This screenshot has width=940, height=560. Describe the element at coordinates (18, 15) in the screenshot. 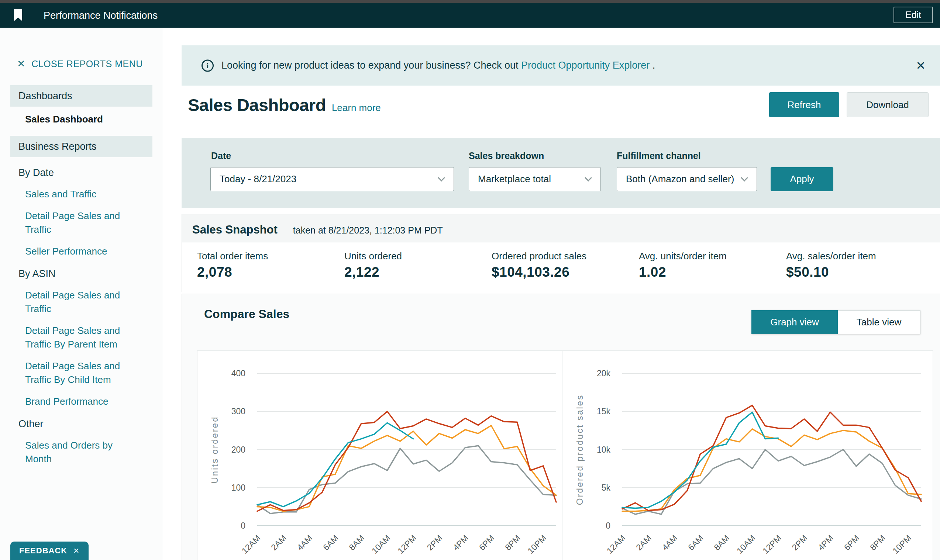

I see `bookmark-icon` at that location.